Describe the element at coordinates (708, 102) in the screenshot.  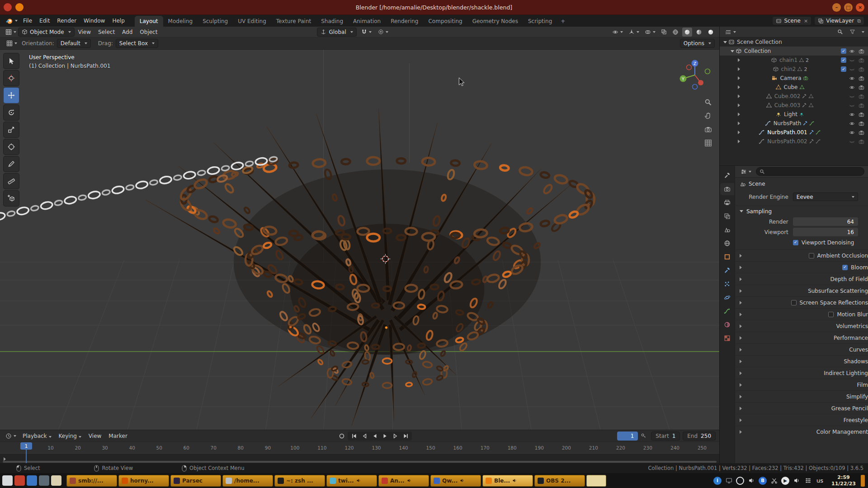
I see `viewport-zoom-button` at that location.